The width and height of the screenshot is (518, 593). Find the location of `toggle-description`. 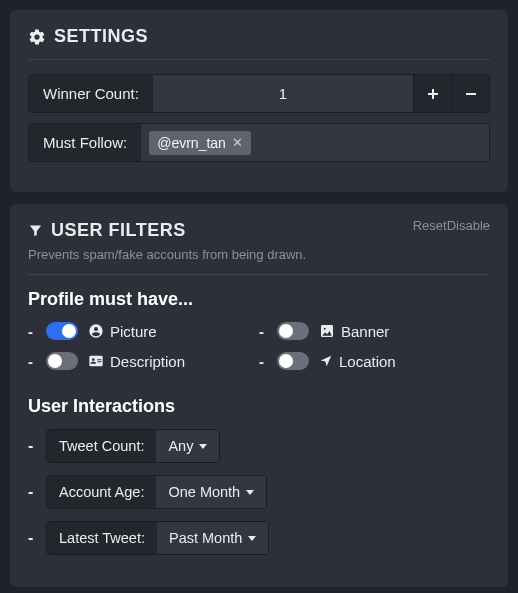

toggle-description is located at coordinates (62, 361).